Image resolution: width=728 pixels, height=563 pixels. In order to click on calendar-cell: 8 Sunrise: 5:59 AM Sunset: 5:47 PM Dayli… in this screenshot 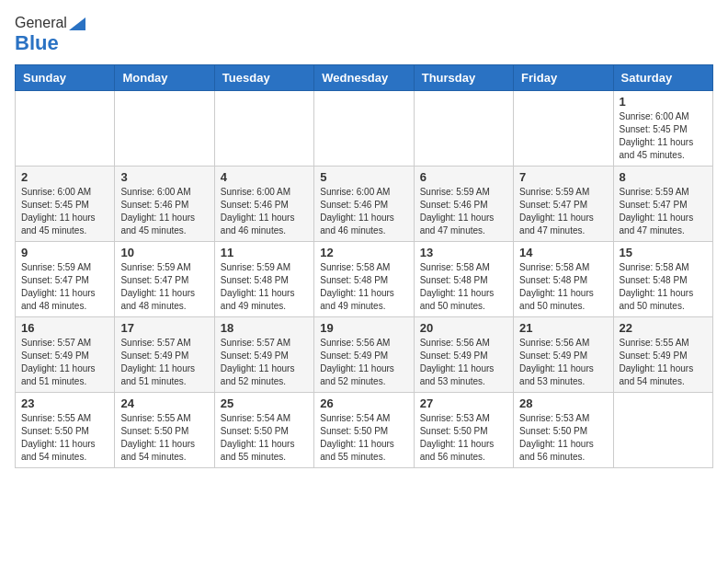, I will do `click(663, 204)`.